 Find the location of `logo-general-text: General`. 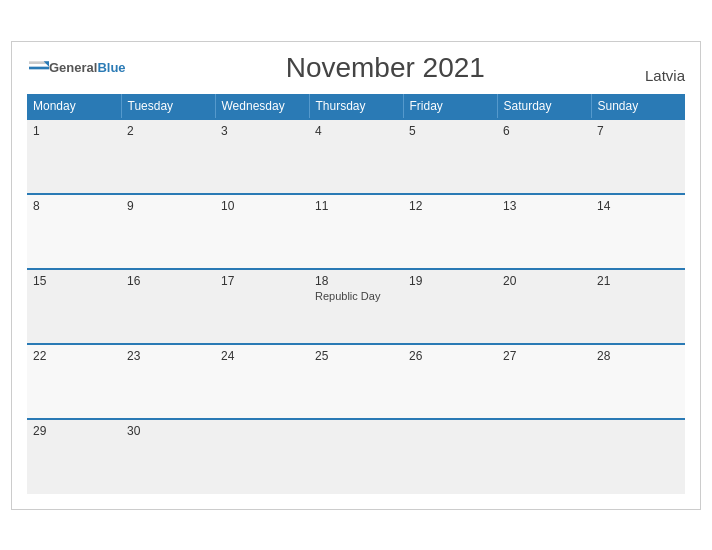

logo-general-text: General is located at coordinates (73, 68).